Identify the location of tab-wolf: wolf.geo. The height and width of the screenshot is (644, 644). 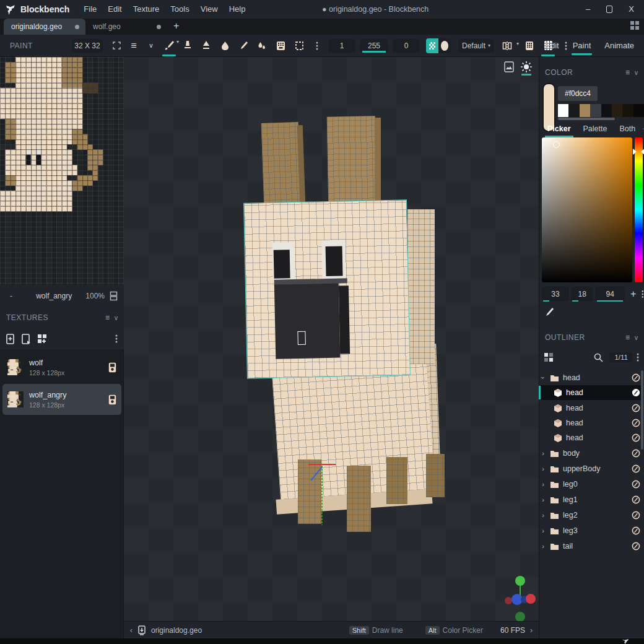
(126, 27).